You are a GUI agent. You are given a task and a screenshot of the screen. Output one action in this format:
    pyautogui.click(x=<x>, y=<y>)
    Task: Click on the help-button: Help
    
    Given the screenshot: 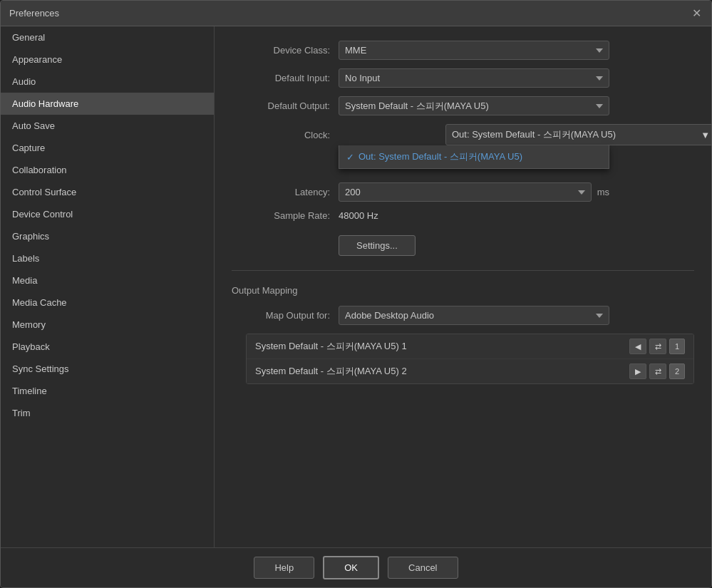 What is the action you would take?
    pyautogui.click(x=284, y=567)
    